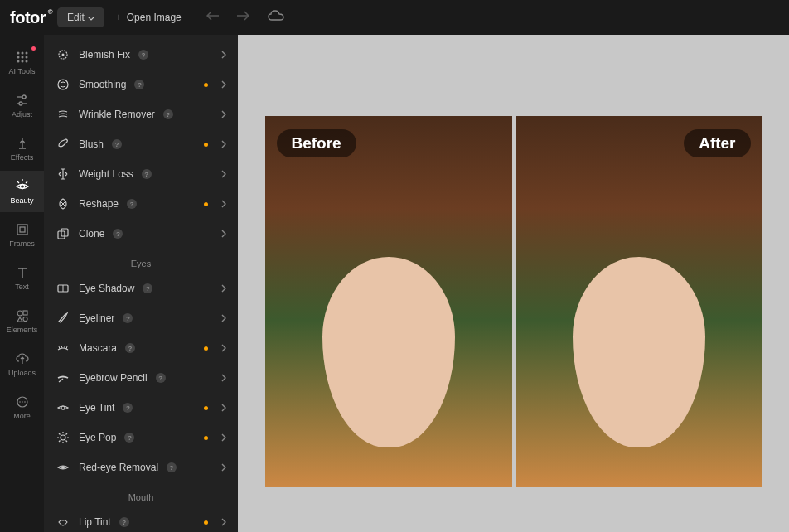  Describe the element at coordinates (63, 348) in the screenshot. I see `mascara-icon` at that location.